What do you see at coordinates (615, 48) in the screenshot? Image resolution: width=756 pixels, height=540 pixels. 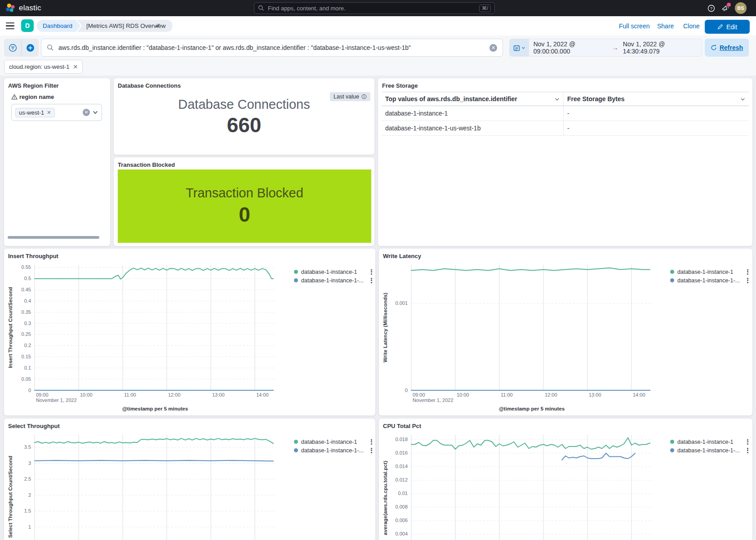 I see `date-range-arrow-icon: →` at bounding box center [615, 48].